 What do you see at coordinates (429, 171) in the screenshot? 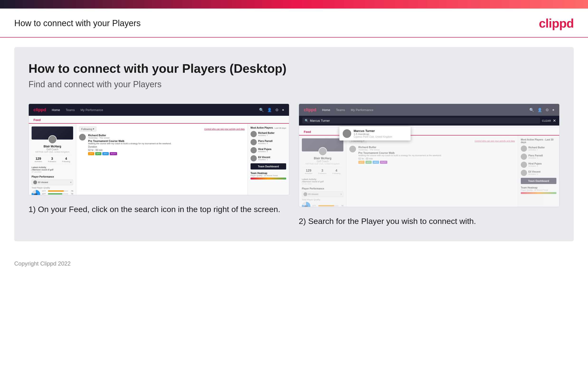
I see `app-body-2: Blair McHarg Golf Coach Mill Ride Golf C…` at bounding box center [429, 171].